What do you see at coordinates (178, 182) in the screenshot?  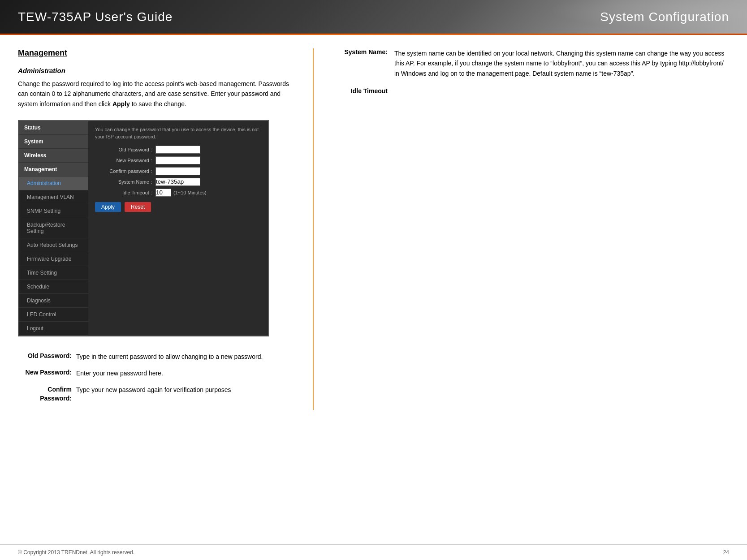 I see `system-name-row: System Name :` at bounding box center [178, 182].